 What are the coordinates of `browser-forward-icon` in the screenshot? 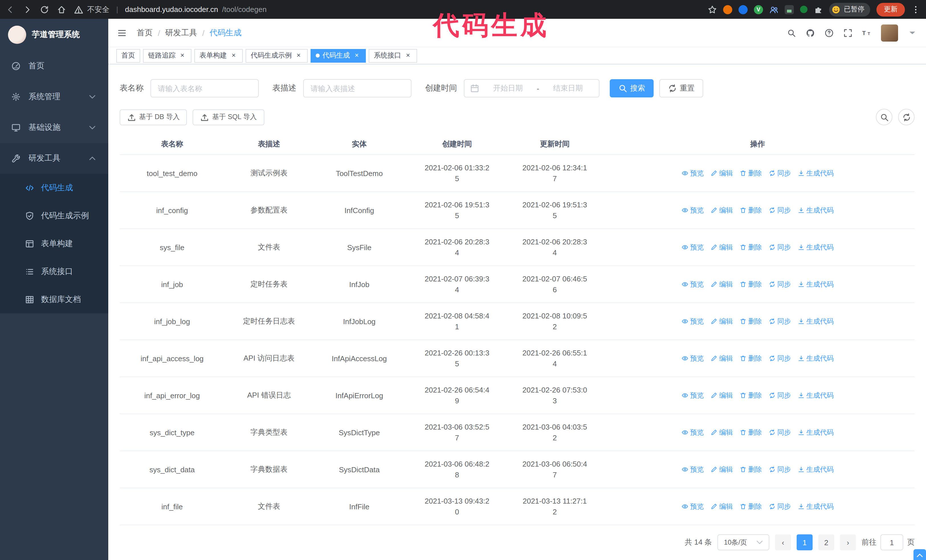 It's located at (27, 9).